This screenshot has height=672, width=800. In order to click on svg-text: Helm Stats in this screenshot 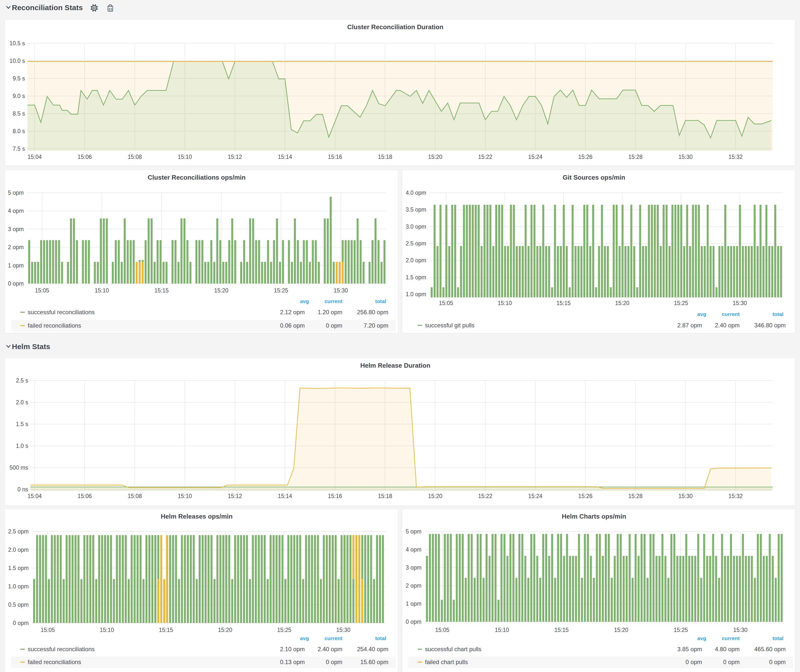, I will do `click(31, 347)`.